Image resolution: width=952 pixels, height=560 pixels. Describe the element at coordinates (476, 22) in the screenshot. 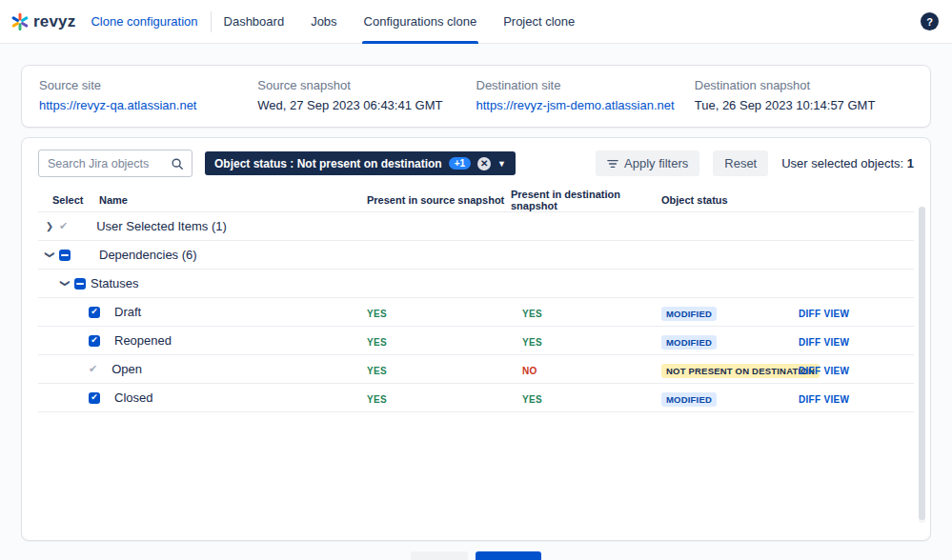

I see `top-navbar: revyz Clone configuration Dashboard Jobs…` at that location.